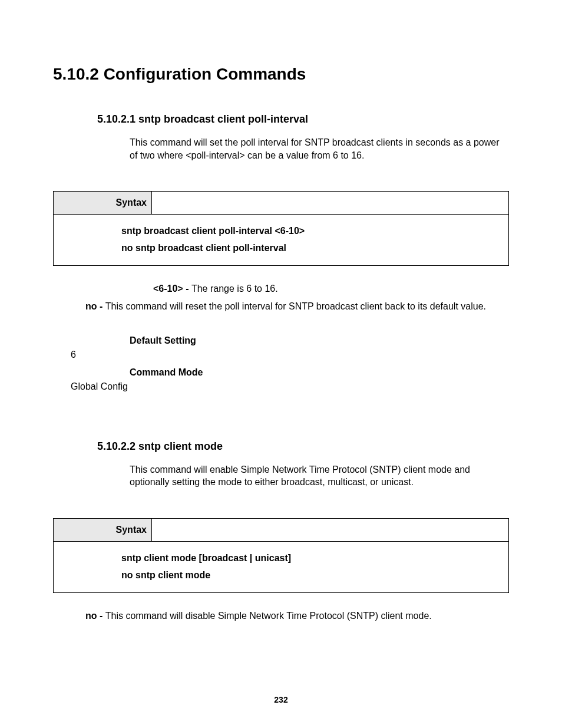  What do you see at coordinates (281, 74) in the screenshot?
I see `section-heading: 5.10.2 Configuration Commands` at bounding box center [281, 74].